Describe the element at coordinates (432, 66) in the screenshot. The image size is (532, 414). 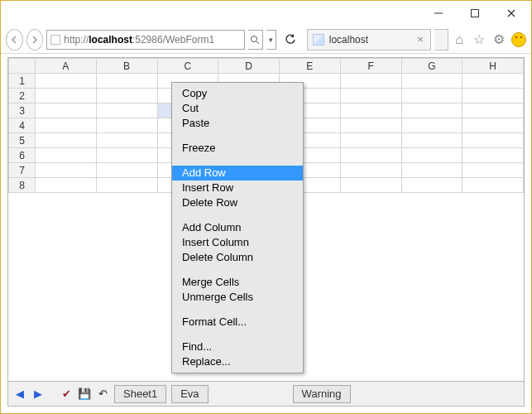
I see `column-header: G` at that location.